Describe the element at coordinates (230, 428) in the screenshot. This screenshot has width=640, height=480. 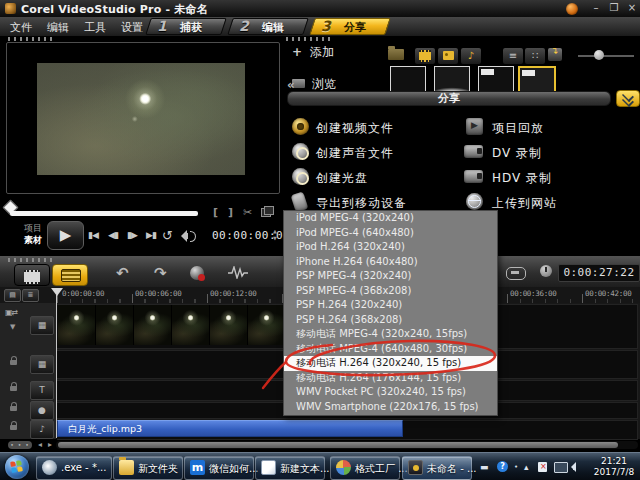
I see `music-clip: 白月光_clip.mp3` at that location.